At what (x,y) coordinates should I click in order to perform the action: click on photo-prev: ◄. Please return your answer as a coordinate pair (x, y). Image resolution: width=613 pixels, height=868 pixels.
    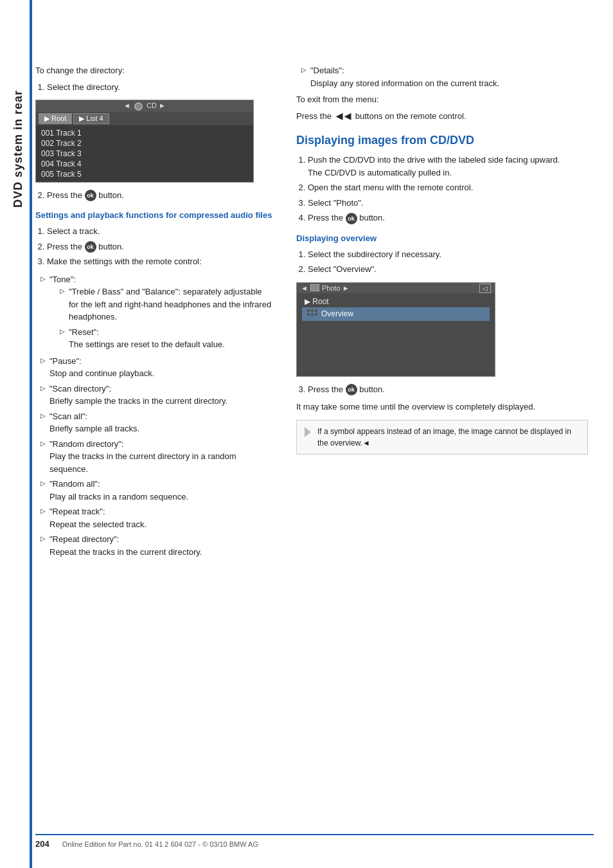
    Looking at the image, I should click on (305, 288).